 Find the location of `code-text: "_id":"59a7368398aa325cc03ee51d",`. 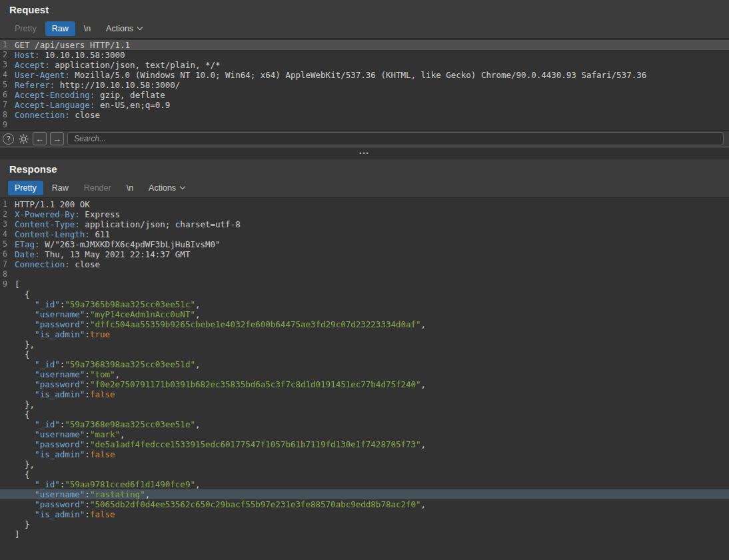

code-text: "_id":"59a7368398aa325cc03ee51d", is located at coordinates (105, 364).